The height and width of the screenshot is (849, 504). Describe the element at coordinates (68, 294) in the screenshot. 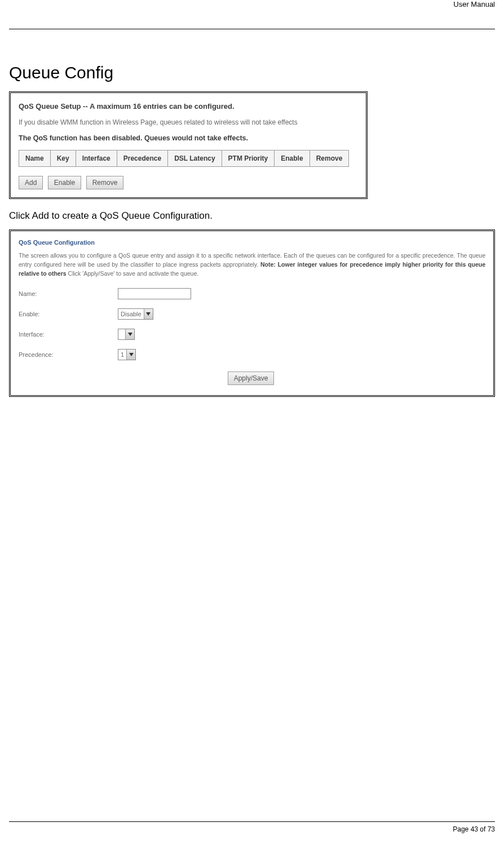

I see `label-name: Name:` at that location.